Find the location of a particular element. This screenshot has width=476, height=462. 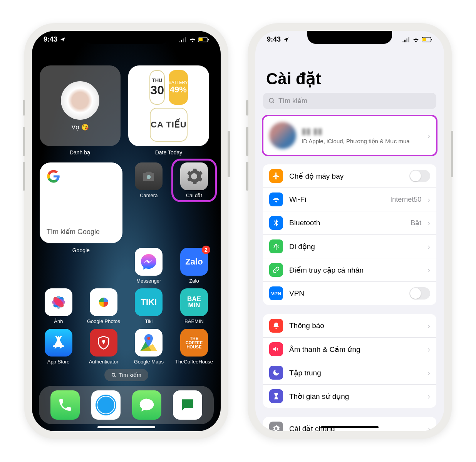

row-label: Điểm truy cập cá nhân is located at coordinates (355, 270).